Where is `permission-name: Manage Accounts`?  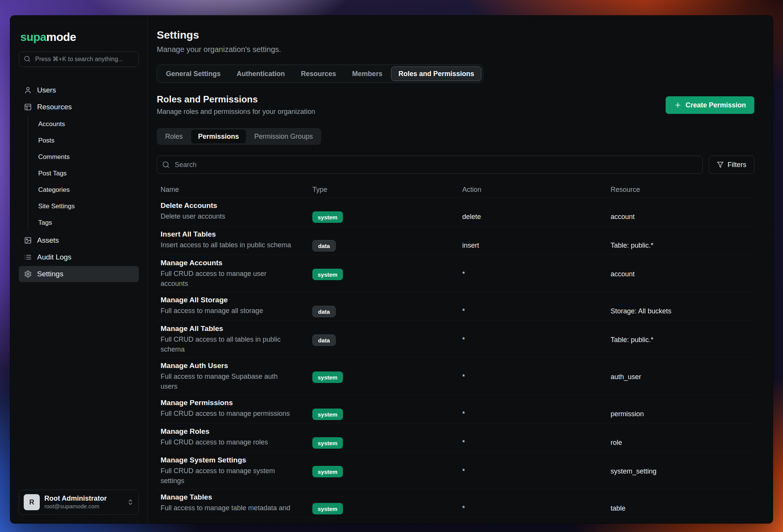 permission-name: Manage Accounts is located at coordinates (229, 263).